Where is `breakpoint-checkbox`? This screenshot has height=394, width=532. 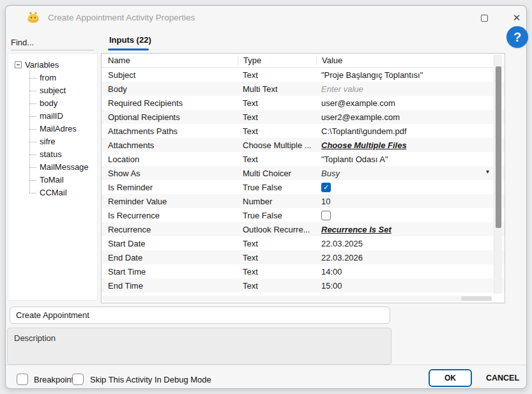 breakpoint-checkbox is located at coordinates (22, 379).